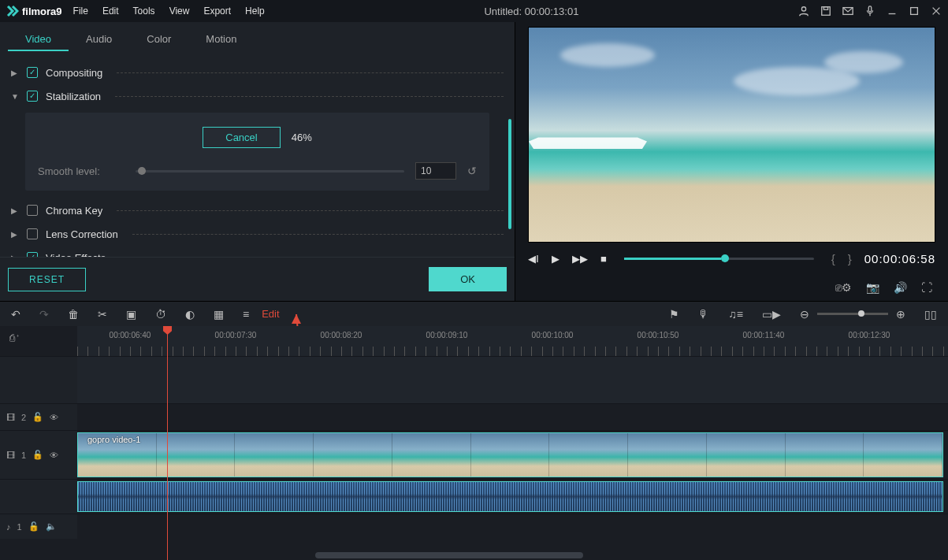 The image size is (948, 560). I want to click on compositing-checkbox: ✓, so click(32, 72).